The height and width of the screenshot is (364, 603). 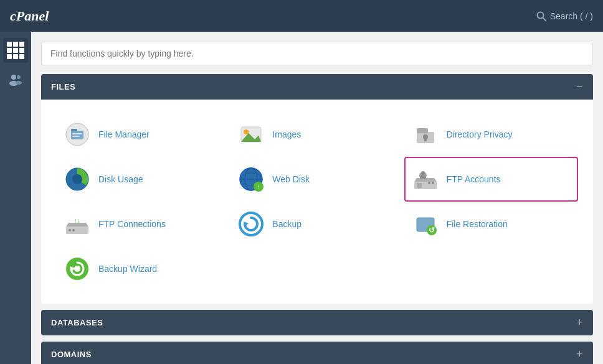 What do you see at coordinates (302, 16) in the screenshot?
I see `header: cPanel Search ( / )` at bounding box center [302, 16].